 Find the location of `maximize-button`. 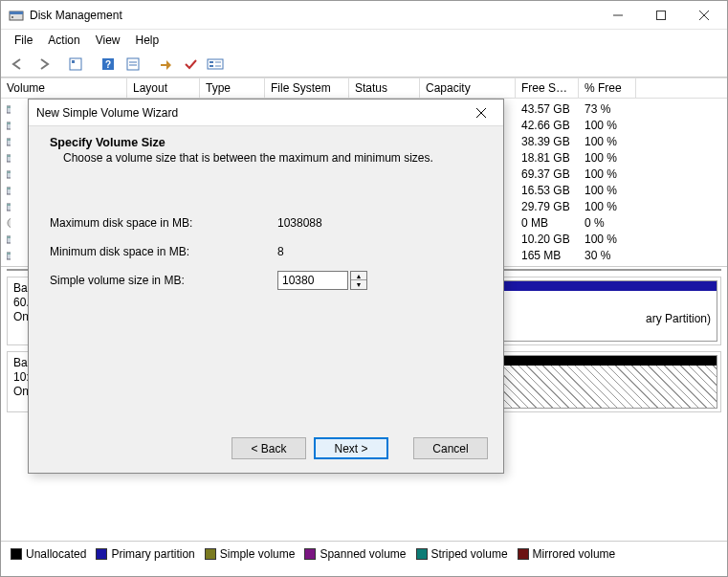

maximize-button is located at coordinates (660, 15).